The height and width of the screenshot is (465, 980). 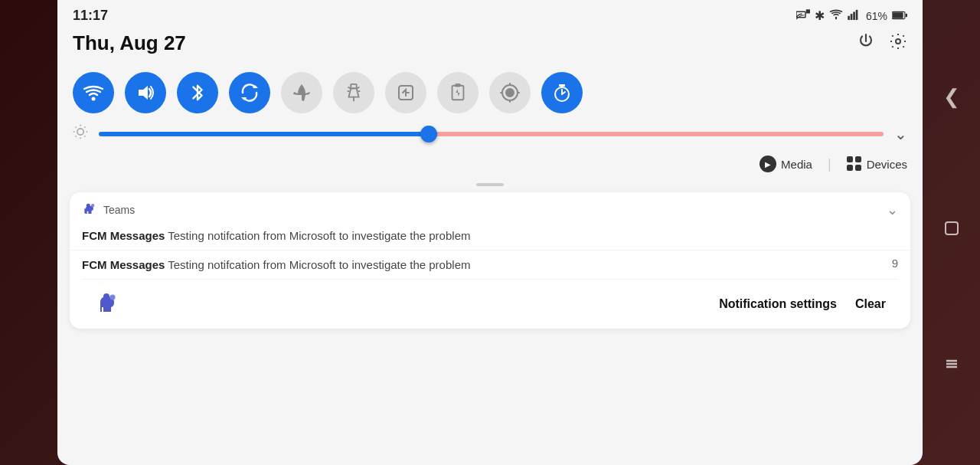 What do you see at coordinates (490, 208) in the screenshot?
I see `notification-header: Teams ⌄` at bounding box center [490, 208].